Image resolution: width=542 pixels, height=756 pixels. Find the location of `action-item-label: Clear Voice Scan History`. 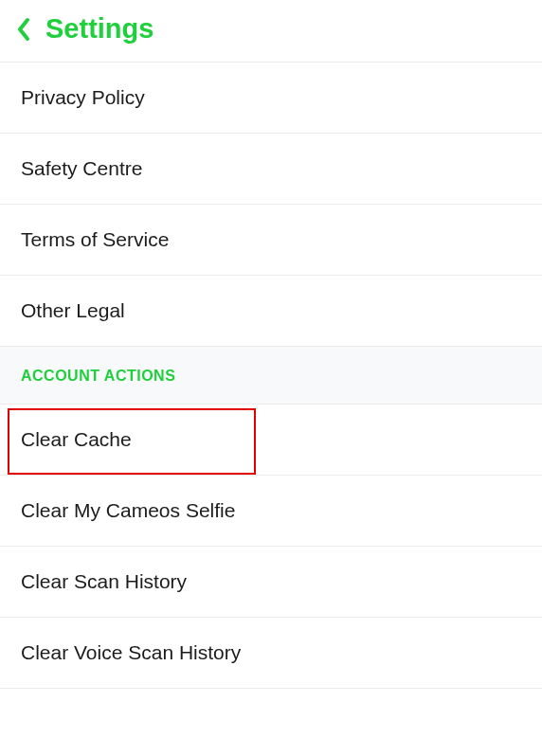

action-item-label: Clear Voice Scan History is located at coordinates (131, 652).